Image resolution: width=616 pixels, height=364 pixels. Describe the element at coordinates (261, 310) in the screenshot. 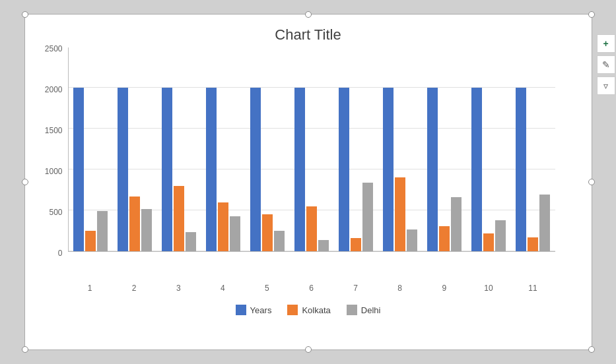

I see `legend-label-years: Years` at that location.